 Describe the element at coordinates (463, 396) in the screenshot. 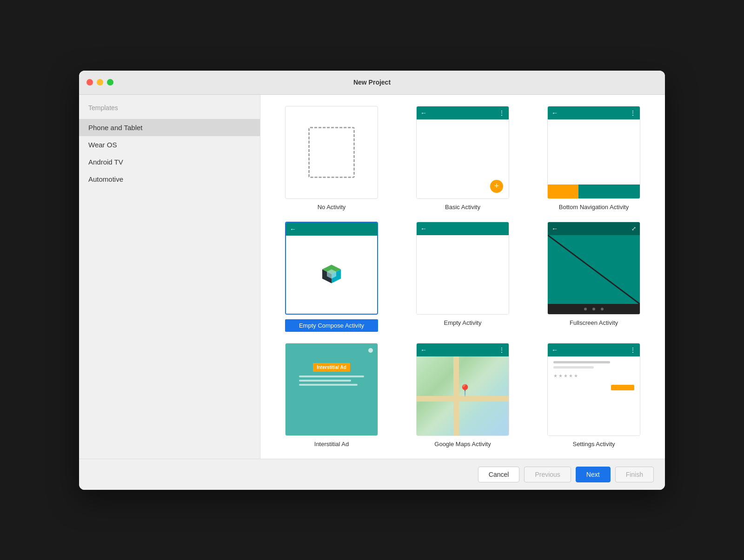

I see `maps-body: 📍` at that location.